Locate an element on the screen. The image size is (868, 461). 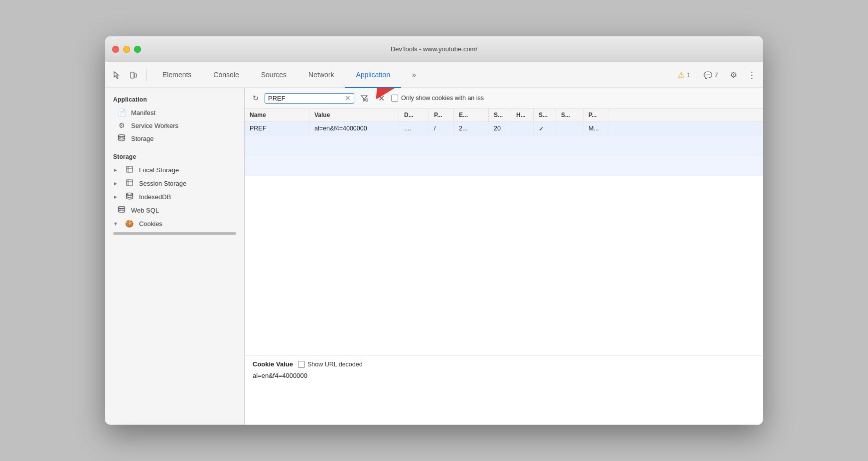
cookies-arrow: ▼ is located at coordinates (116, 224).